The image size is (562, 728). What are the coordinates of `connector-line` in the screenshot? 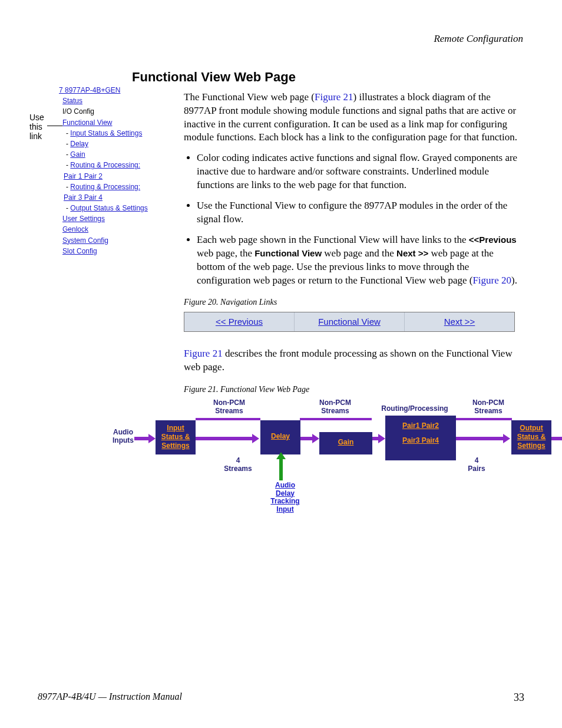 It's located at (55, 126).